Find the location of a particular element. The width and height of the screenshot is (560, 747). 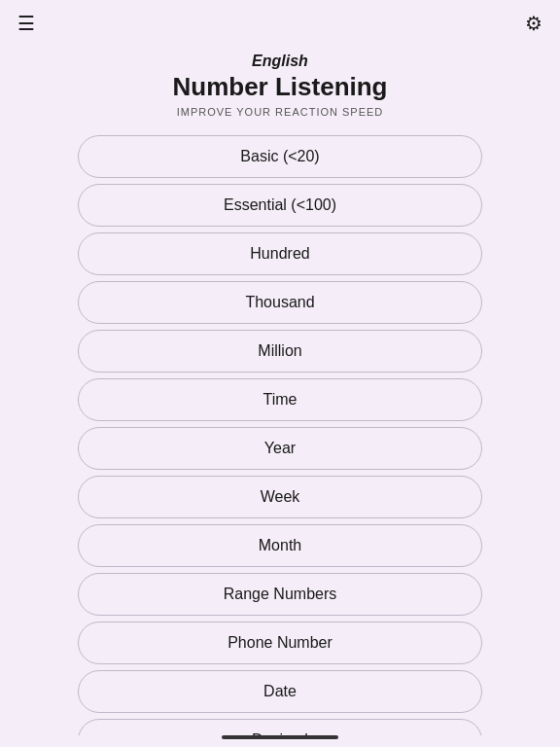

menu-item-essential: Essential (<100) is located at coordinates (280, 205).